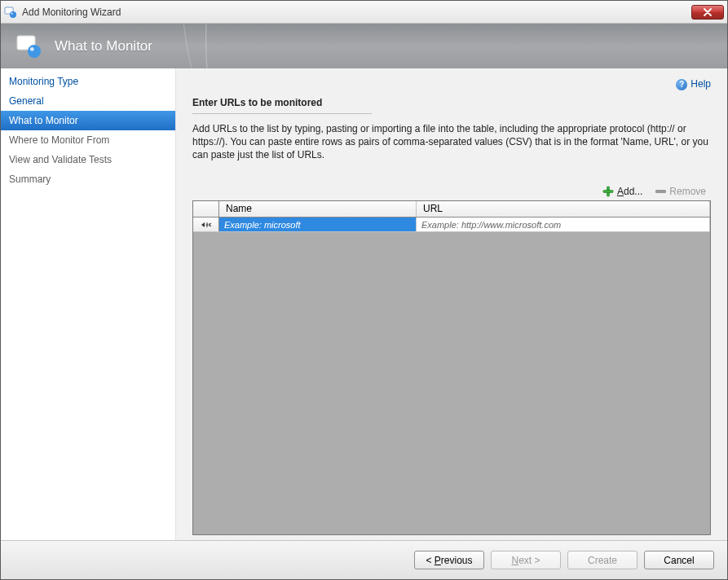 Image resolution: width=728 pixels, height=580 pixels. I want to click on help-row: ?Help, so click(452, 85).